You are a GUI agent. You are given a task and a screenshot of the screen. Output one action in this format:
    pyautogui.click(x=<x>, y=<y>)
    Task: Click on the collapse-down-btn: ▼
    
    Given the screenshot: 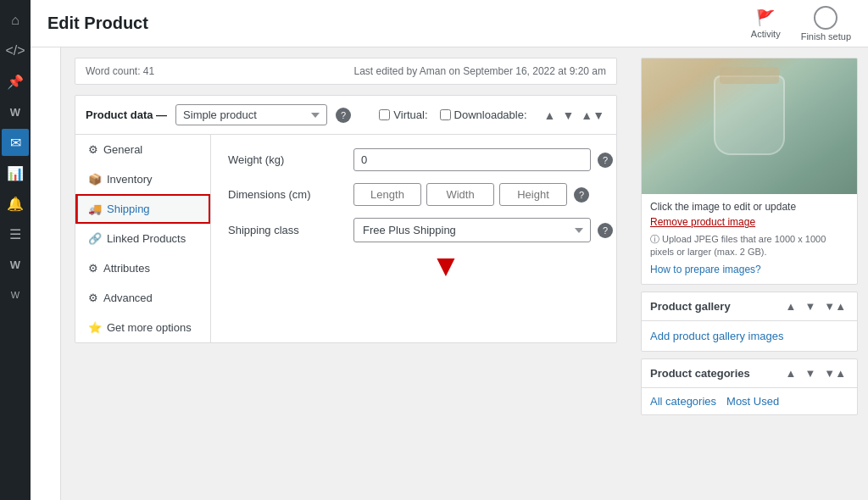 What is the action you would take?
    pyautogui.click(x=568, y=115)
    